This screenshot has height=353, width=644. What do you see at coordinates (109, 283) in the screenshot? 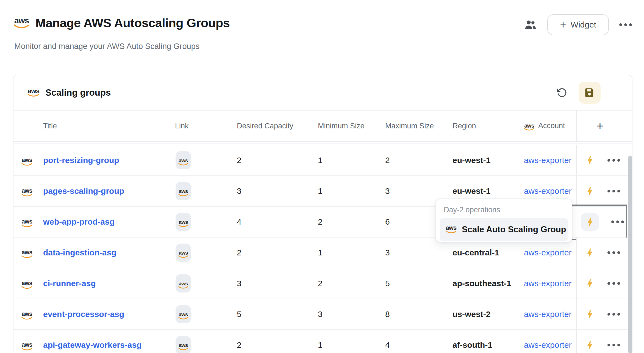
I see `title-cell: ci-runner-asg` at bounding box center [109, 283].